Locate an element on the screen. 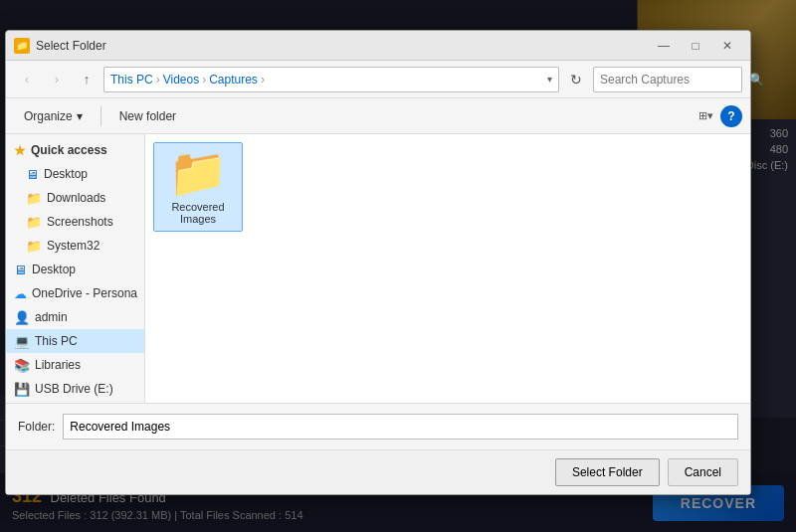  view-arrow: ▾ is located at coordinates (710, 115).